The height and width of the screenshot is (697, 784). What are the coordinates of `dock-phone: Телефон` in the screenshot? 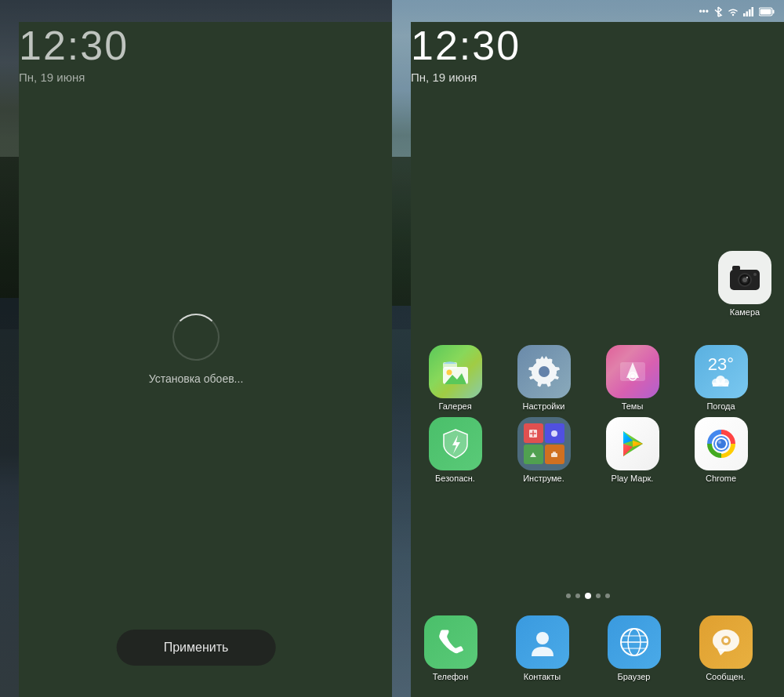 It's located at (450, 648).